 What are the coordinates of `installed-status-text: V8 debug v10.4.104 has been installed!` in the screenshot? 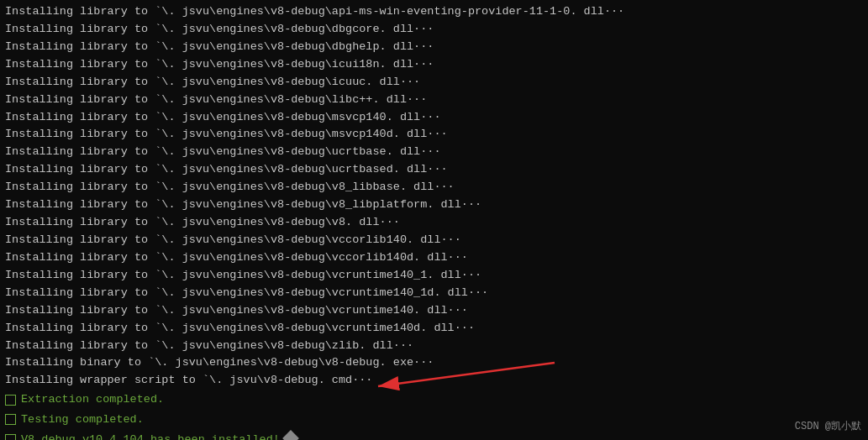 It's located at (150, 435).